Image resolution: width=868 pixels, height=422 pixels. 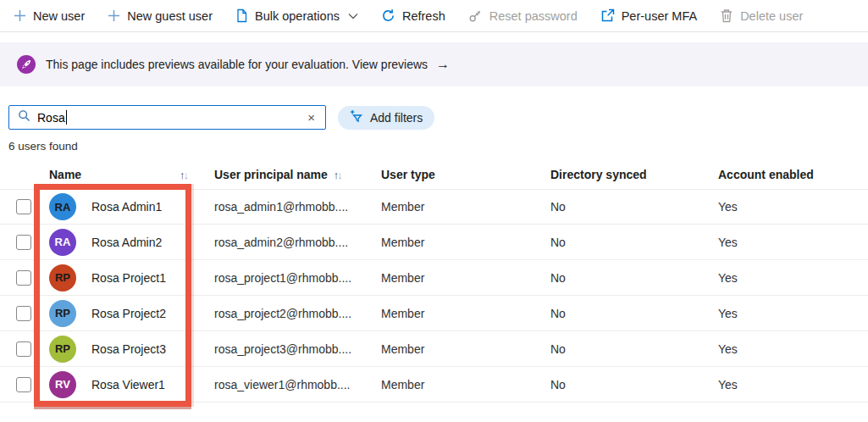 What do you see at coordinates (761, 15) in the screenshot?
I see `delete-user-button: Delete user` at bounding box center [761, 15].